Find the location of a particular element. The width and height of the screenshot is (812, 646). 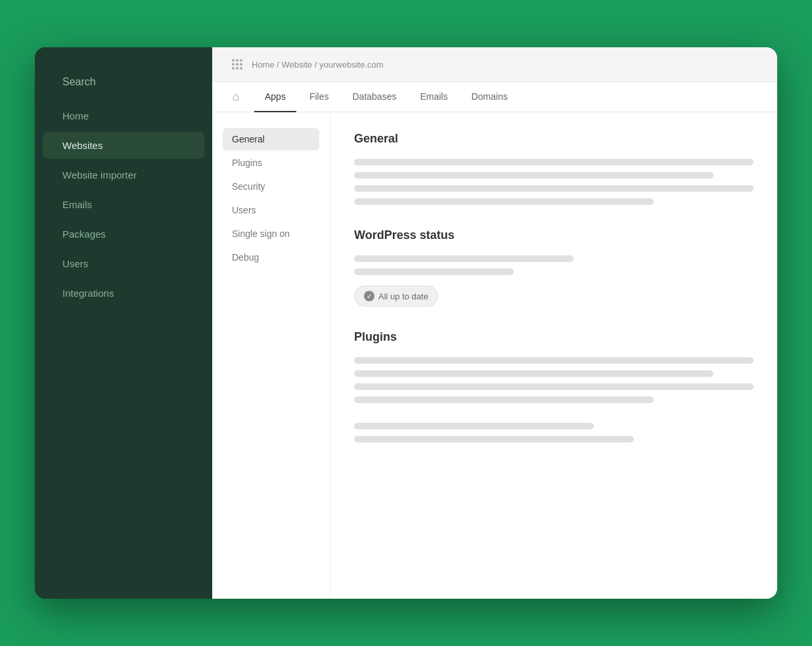

tab-databases: Databases is located at coordinates (374, 97).